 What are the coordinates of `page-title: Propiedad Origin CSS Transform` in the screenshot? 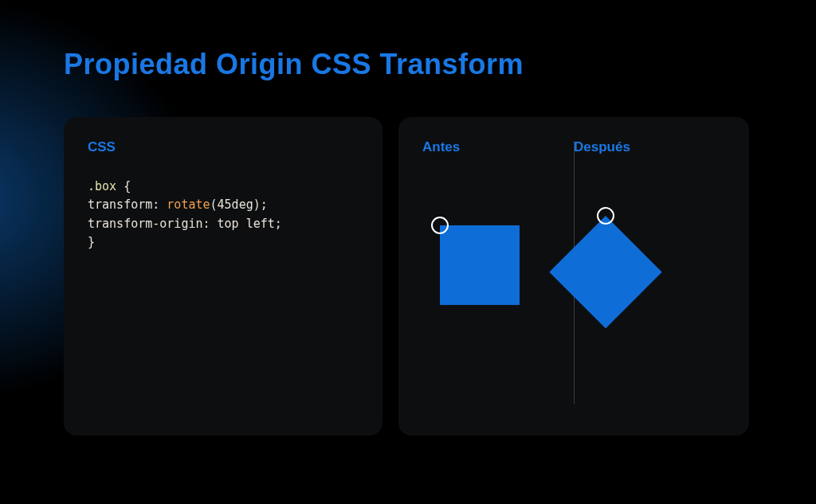 It's located at (408, 64).